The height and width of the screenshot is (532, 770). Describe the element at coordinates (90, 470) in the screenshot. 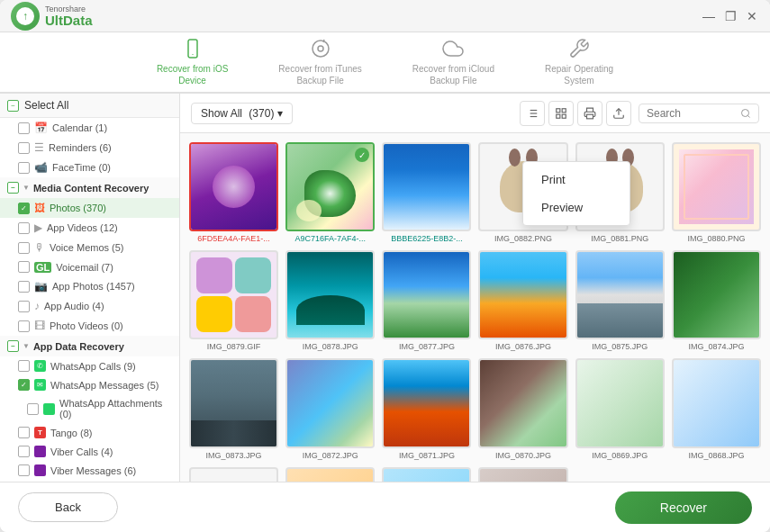

I see `sidebar-item-viber-messages: Viber Messages (6)` at that location.